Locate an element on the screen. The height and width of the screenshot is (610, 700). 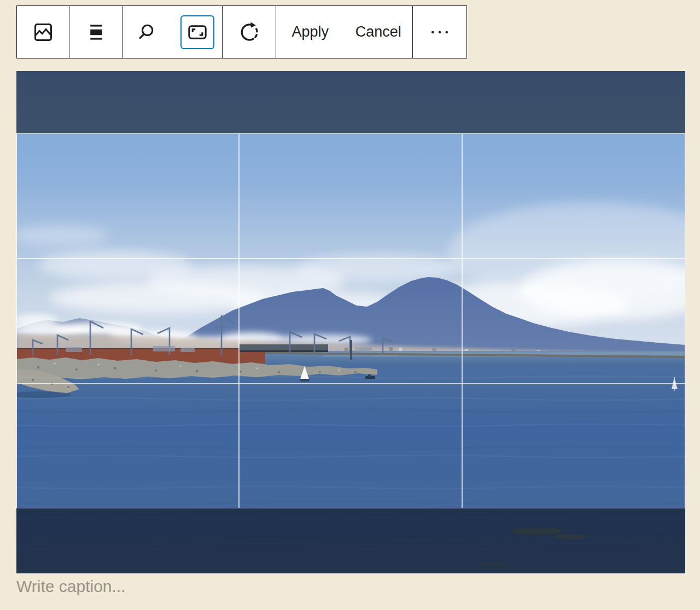
aspect-ratio-icon is located at coordinates (197, 32).